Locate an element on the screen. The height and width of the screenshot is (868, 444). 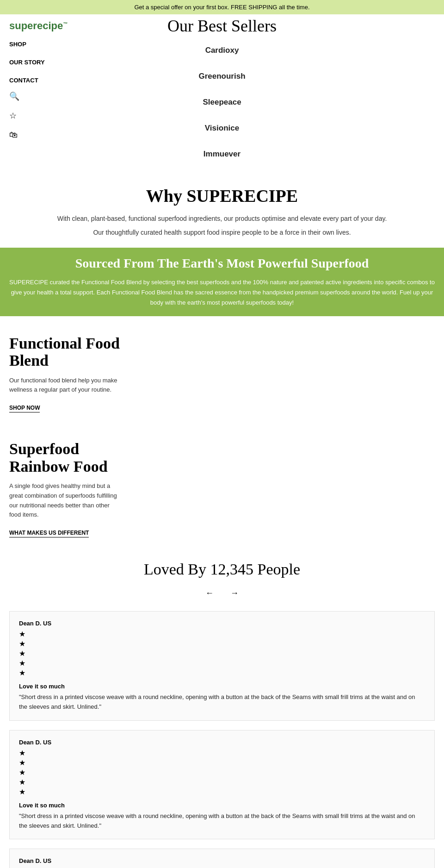
review1-text: "Short dress in a printed viscose weave … is located at coordinates (222, 702).